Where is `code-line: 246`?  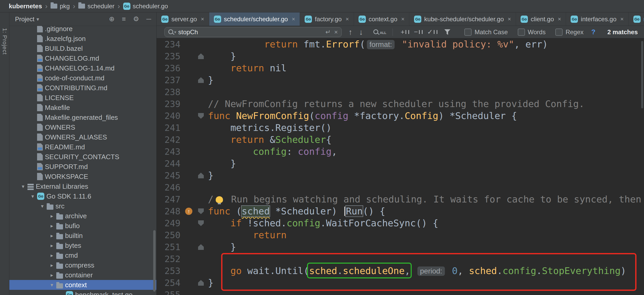
code-line: 246 is located at coordinates (400, 187).